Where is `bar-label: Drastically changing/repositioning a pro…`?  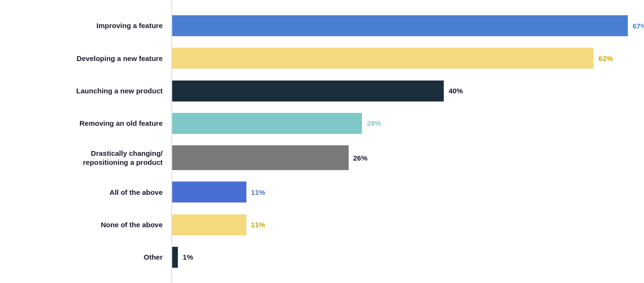
bar-label: Drastically changing/repositioning a pro… is located at coordinates (90, 158).